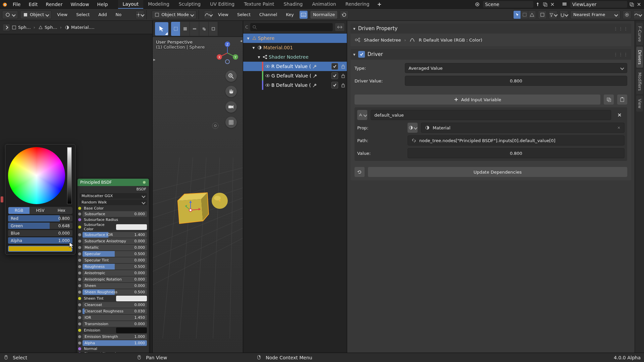  I want to click on node-input-alpha: Alpha1.000, so click(113, 343).